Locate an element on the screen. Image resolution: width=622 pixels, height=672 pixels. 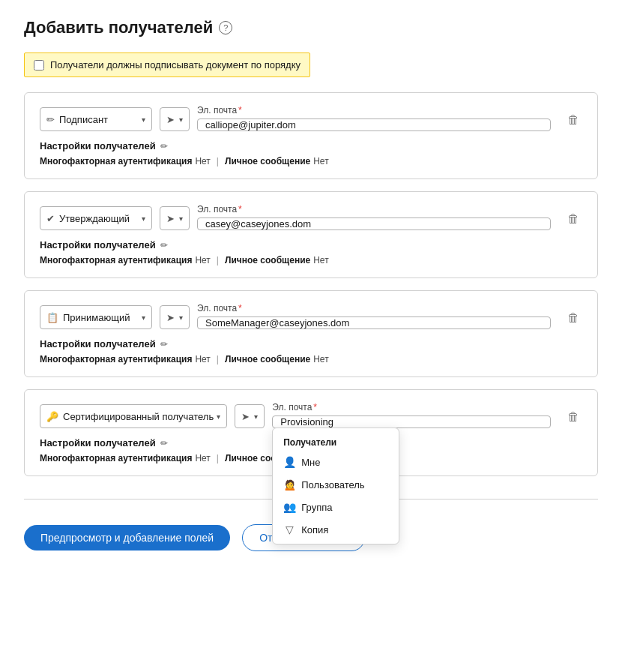
mfa-value-4: Нет is located at coordinates (202, 458).